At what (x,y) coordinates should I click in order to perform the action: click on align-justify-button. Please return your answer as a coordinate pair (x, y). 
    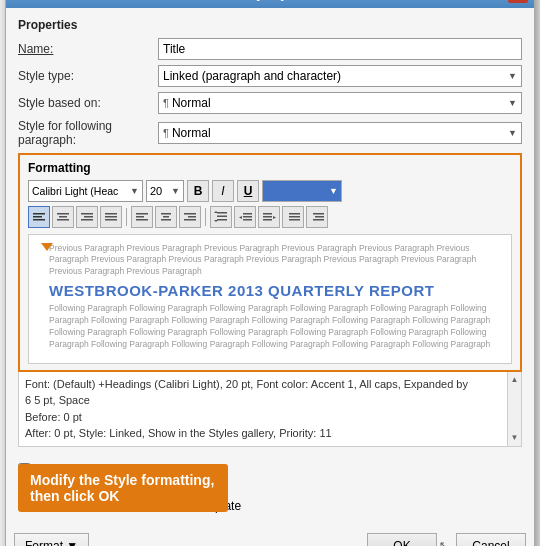
    Looking at the image, I should click on (111, 217).